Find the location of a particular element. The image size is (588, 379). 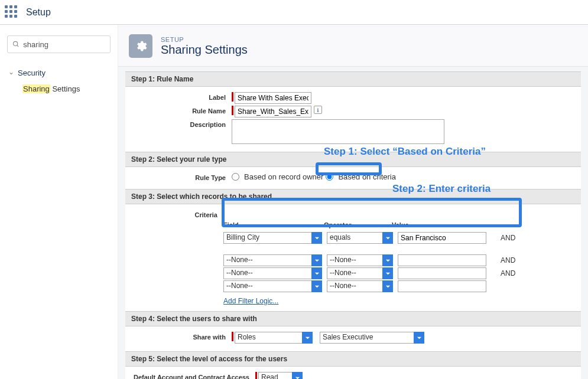

step1-title: Step 1: Rule Name is located at coordinates (353, 79).